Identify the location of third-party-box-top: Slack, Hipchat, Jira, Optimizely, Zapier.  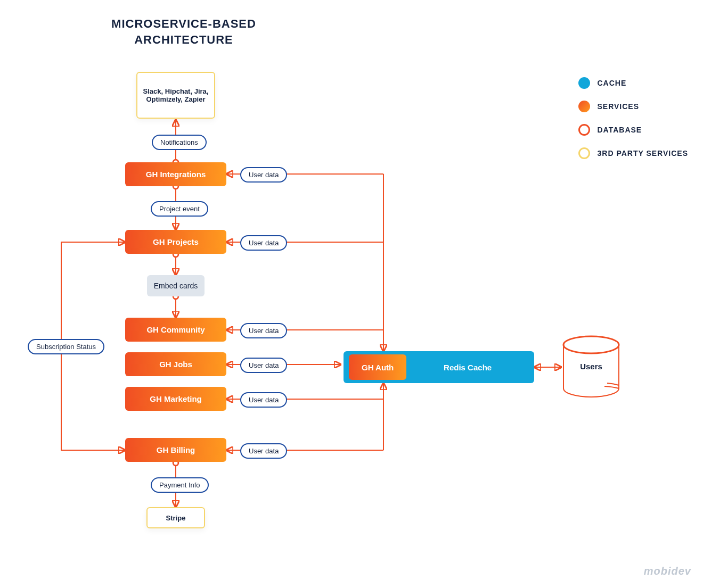
(176, 95).